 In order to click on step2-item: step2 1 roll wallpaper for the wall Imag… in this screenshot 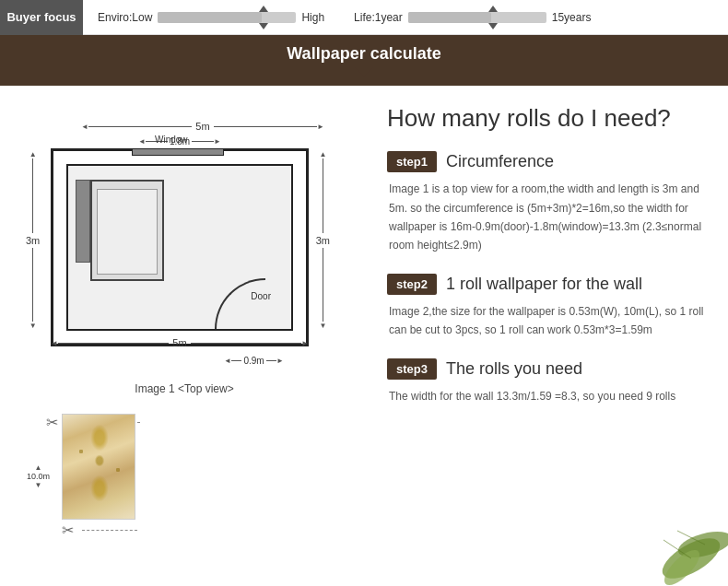, I will do `click(548, 307)`.